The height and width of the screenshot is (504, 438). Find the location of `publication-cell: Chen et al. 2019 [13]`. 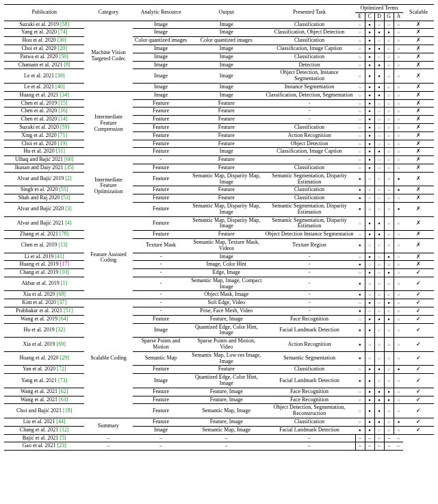

publication-cell: Chen et al. 2019 [13] is located at coordinates (44, 245).